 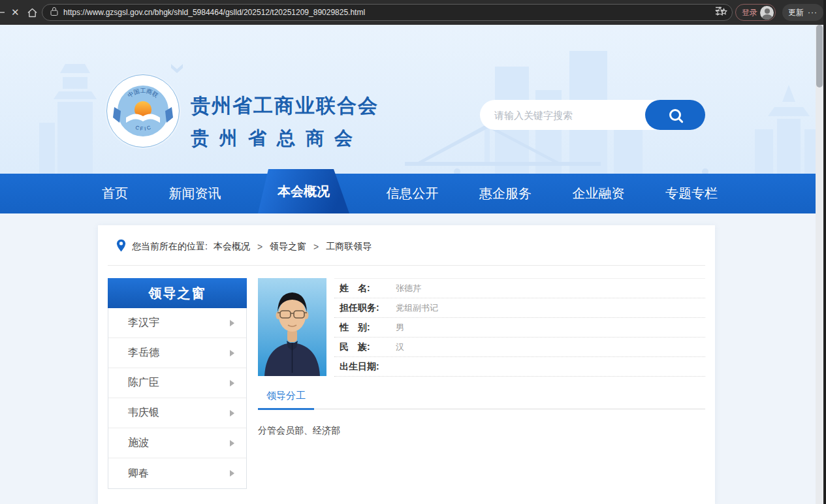 What do you see at coordinates (121, 247) in the screenshot?
I see `location-pin-icon` at bounding box center [121, 247].